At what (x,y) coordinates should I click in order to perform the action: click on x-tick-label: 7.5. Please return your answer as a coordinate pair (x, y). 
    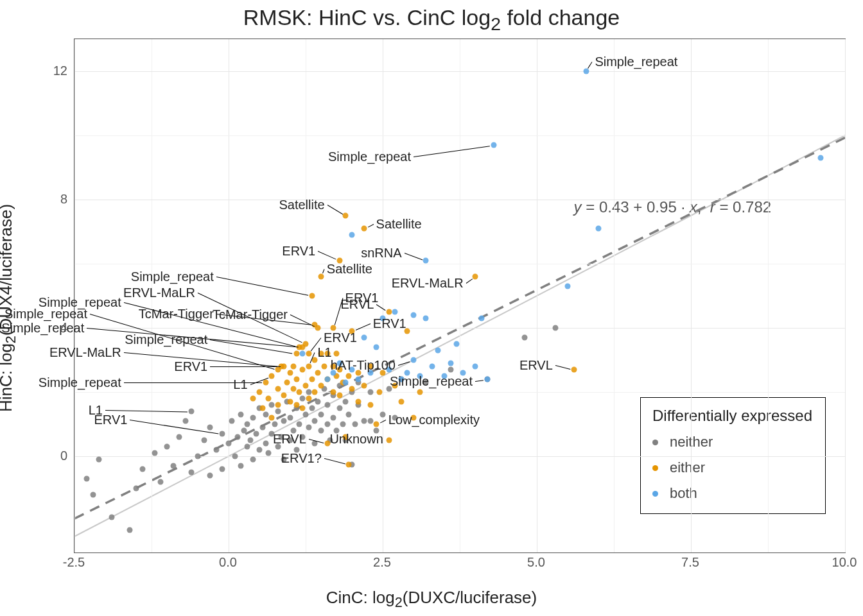
    Looking at the image, I should click on (690, 562).